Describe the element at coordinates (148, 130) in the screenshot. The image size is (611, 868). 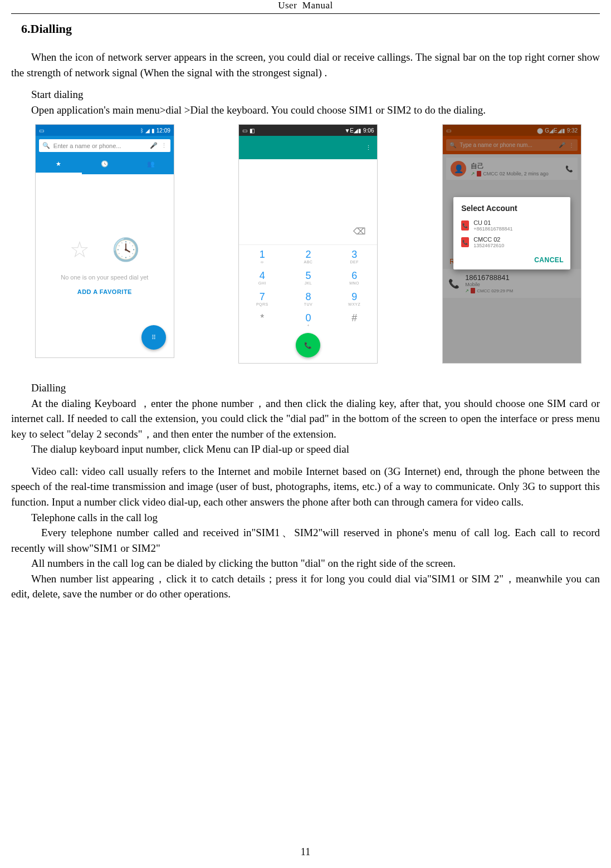
I see `signal-icon: ◢` at that location.